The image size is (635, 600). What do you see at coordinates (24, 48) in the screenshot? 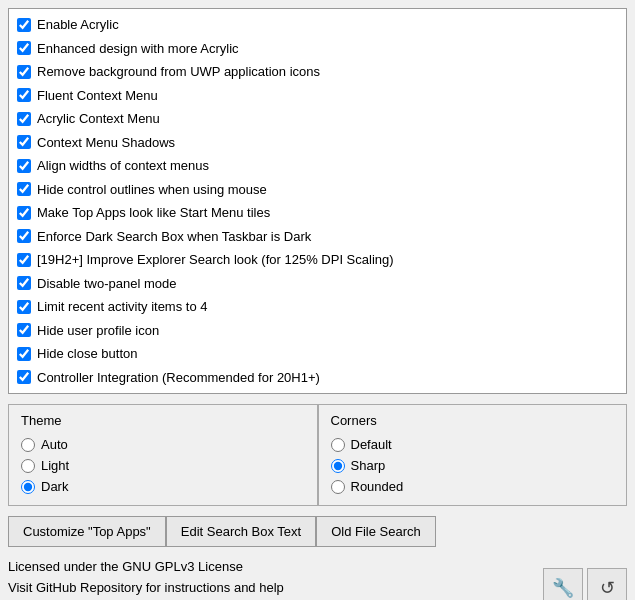
I see `checkbox-enhanced-design` at bounding box center [24, 48].